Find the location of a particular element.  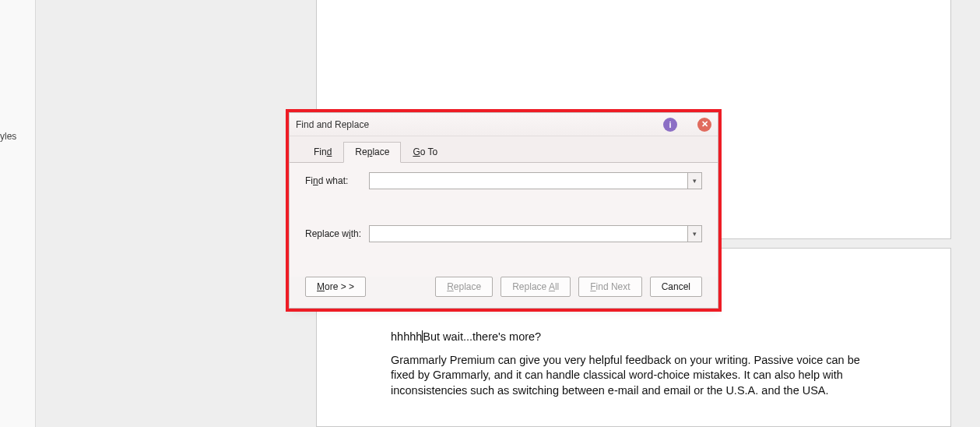

document-line-1: hhhhhBut wait...there's more? is located at coordinates (634, 337).